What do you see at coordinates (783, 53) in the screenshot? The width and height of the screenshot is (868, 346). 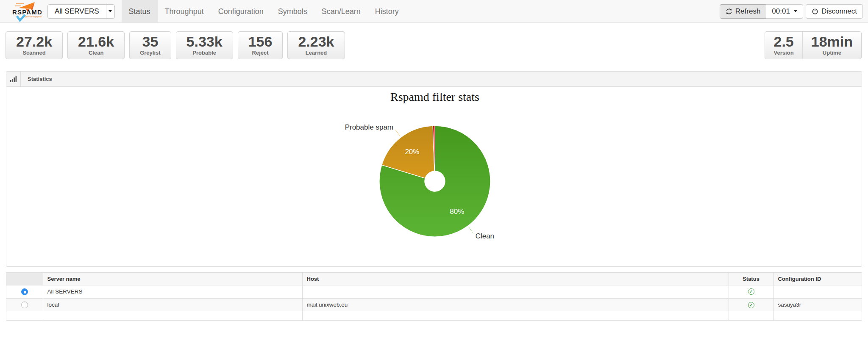 I see `version-label: Version` at bounding box center [783, 53].